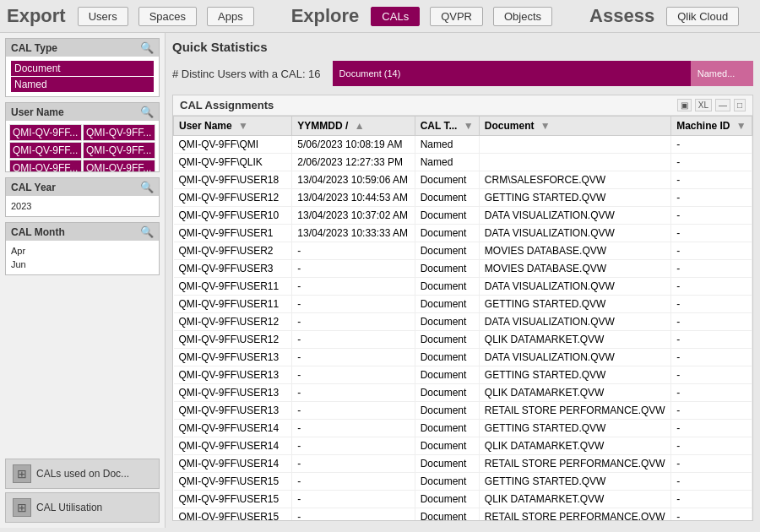  What do you see at coordinates (83, 474) in the screenshot?
I see `cals-used-on-doc-button: ⊞ CALs used on Doc...` at bounding box center [83, 474].